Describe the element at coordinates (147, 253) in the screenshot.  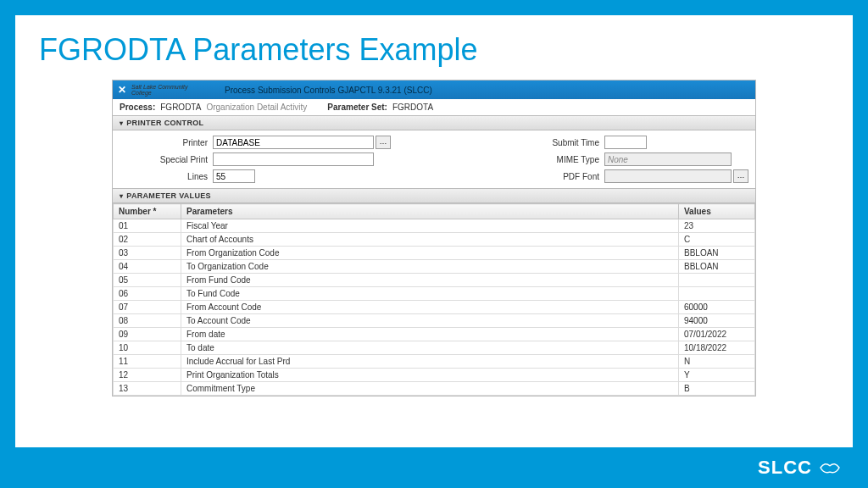
I see `cell-number: 03` at that location.